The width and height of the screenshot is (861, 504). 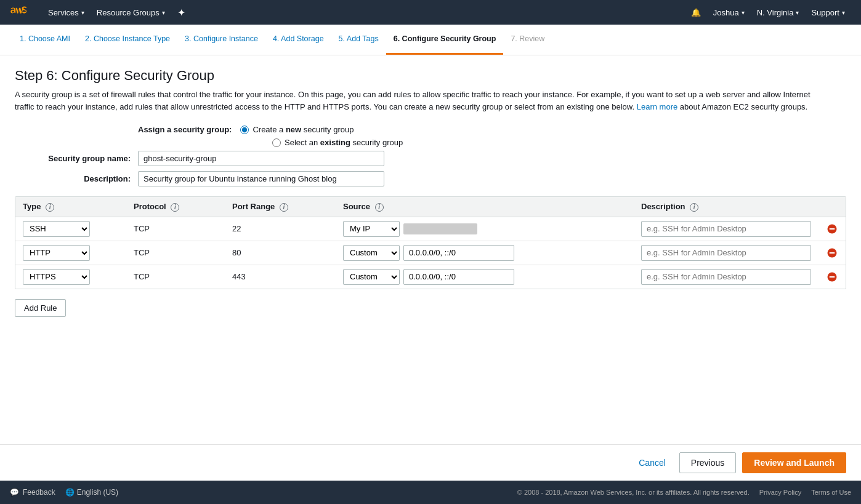 What do you see at coordinates (358, 39) in the screenshot?
I see `wizard-step-add-tags: 5. Add Tags` at bounding box center [358, 39].